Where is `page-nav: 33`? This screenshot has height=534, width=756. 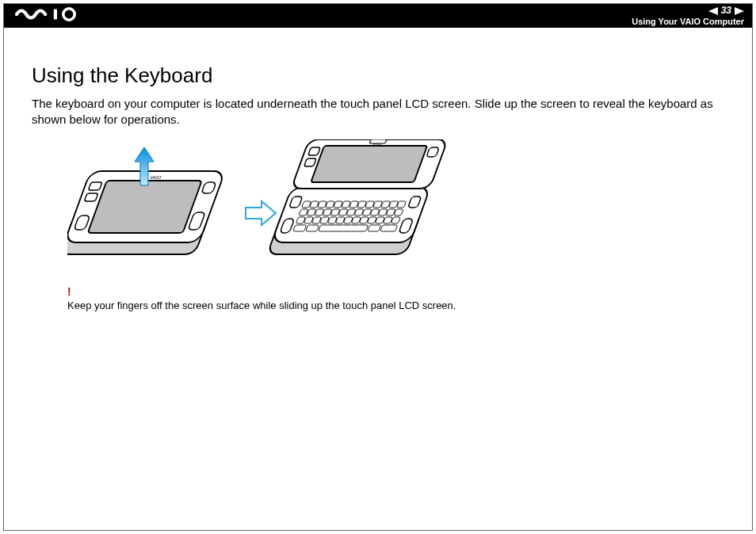
page-nav: 33 is located at coordinates (726, 11).